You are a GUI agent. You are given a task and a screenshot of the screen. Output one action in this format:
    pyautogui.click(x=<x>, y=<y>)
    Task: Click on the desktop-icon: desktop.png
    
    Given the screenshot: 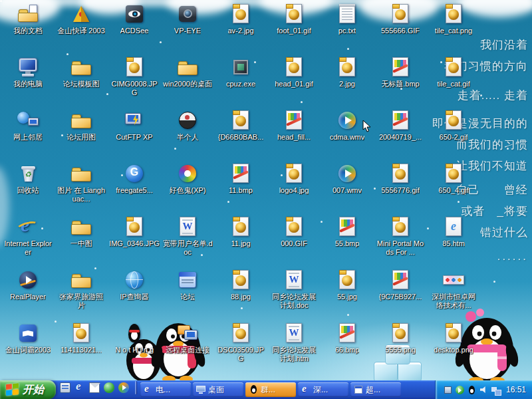 What is the action you would take?
    pyautogui.click(x=454, y=338)
    